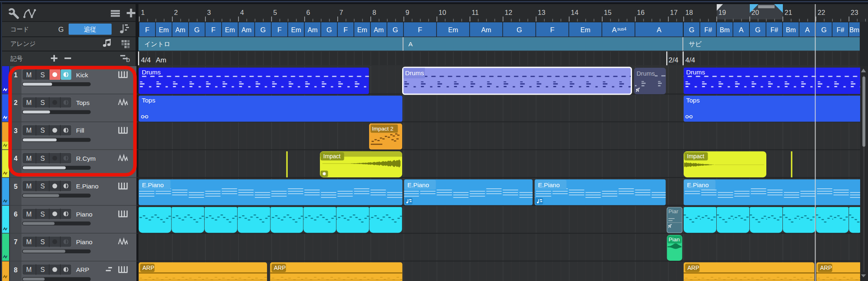 The width and height of the screenshot is (868, 281). What do you see at coordinates (475, 12) in the screenshot?
I see `svg-text: 11` at bounding box center [475, 12].